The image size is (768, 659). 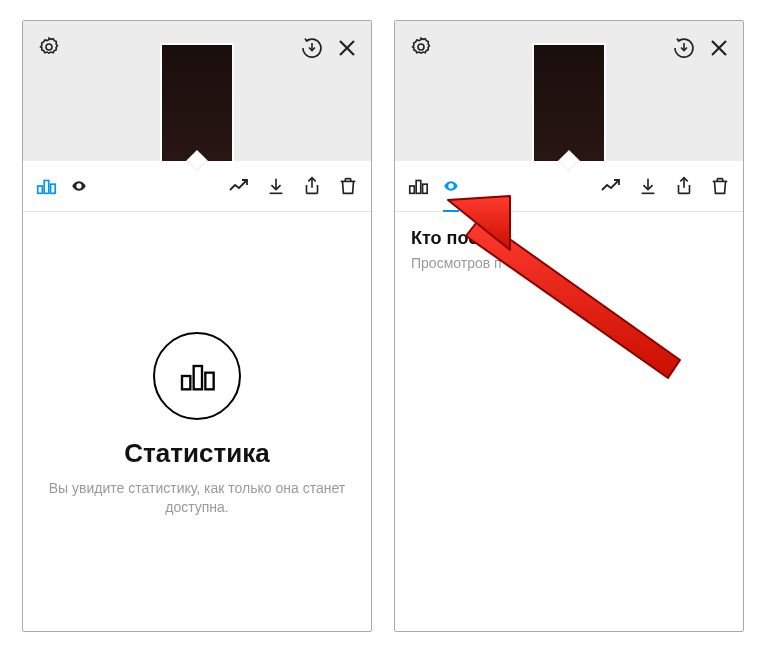 What do you see at coordinates (197, 424) in the screenshot?
I see `stats-placeholder: Статистика Вы увидите статистику, как то…` at bounding box center [197, 424].